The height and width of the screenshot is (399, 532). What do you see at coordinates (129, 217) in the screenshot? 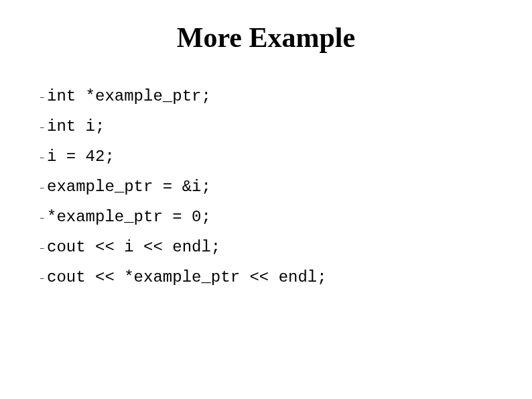
I see `code-text: *example_ptr = 0;` at bounding box center [129, 217].